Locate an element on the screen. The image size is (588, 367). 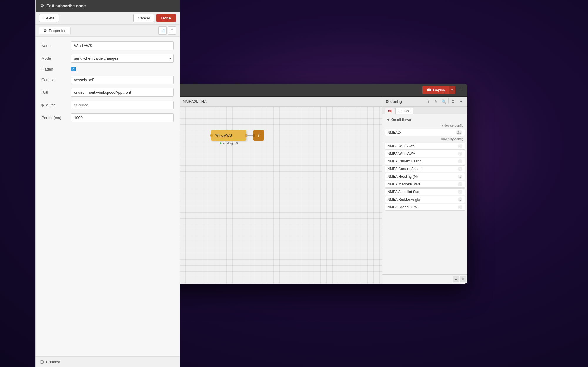
config-item: NMEA Wind AWS 1 is located at coordinates (425, 146).